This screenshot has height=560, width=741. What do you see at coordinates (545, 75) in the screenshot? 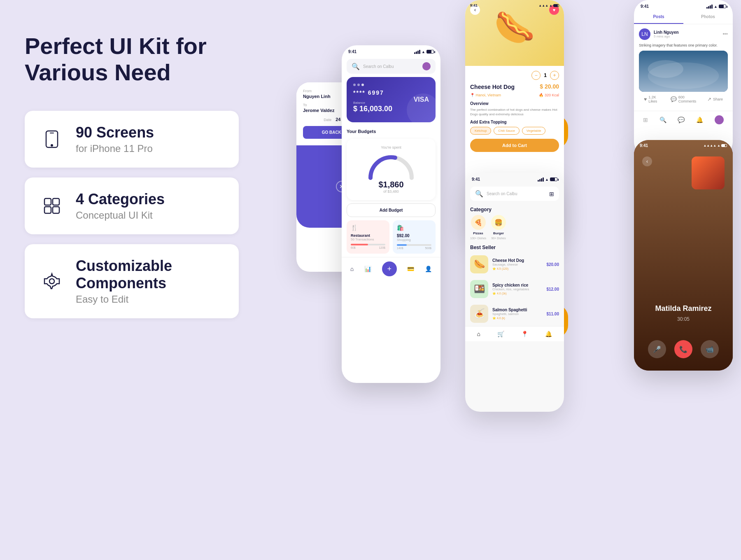
I see `qty-number: 1` at bounding box center [545, 75].